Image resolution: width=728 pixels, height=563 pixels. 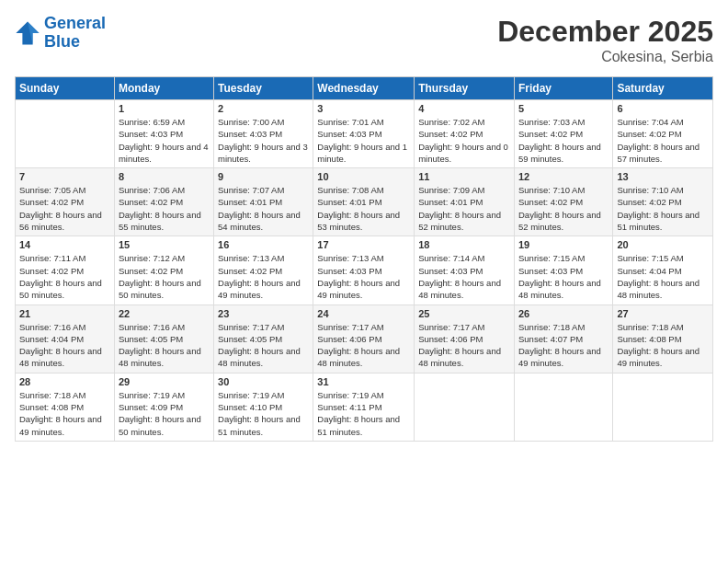 What do you see at coordinates (264, 134) in the screenshot?
I see `day-cell: 2Sunrise: 7:00 AMSunset: 4:03 PMDaylight…` at bounding box center [264, 134].